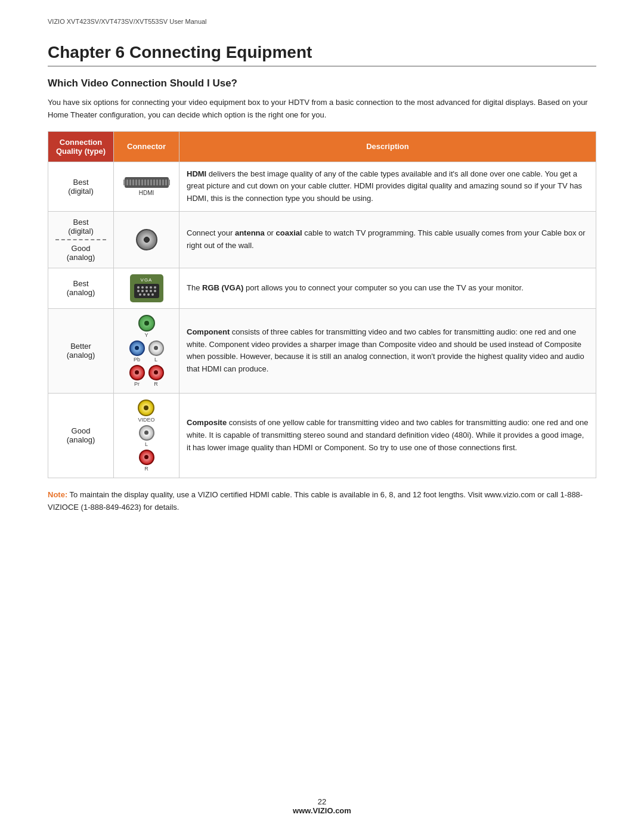 The width and height of the screenshot is (644, 833). Describe the element at coordinates (388, 147) in the screenshot. I see `col-header-description: Description` at that location.